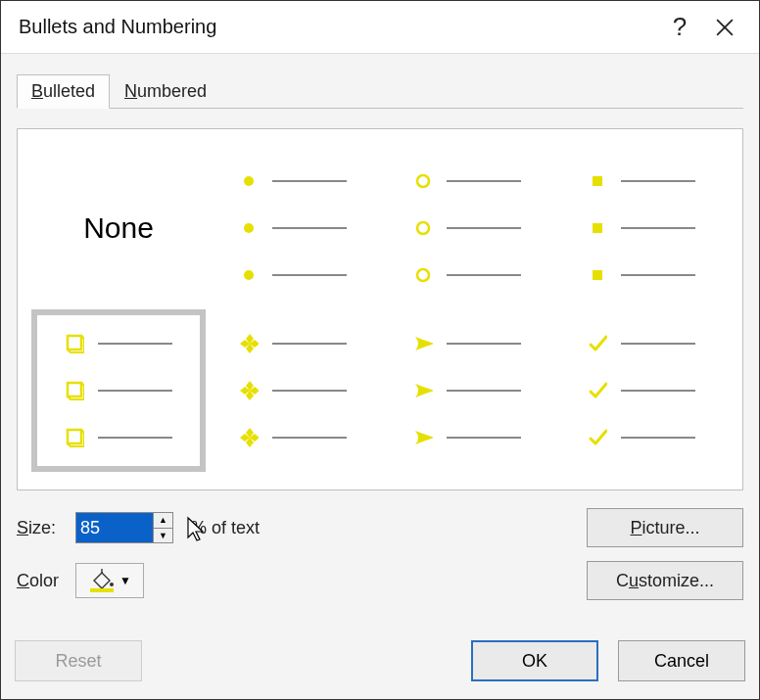 Image resolution: width=760 pixels, height=700 pixels. Describe the element at coordinates (119, 391) in the screenshot. I see `bullet-style-box3d` at that location.